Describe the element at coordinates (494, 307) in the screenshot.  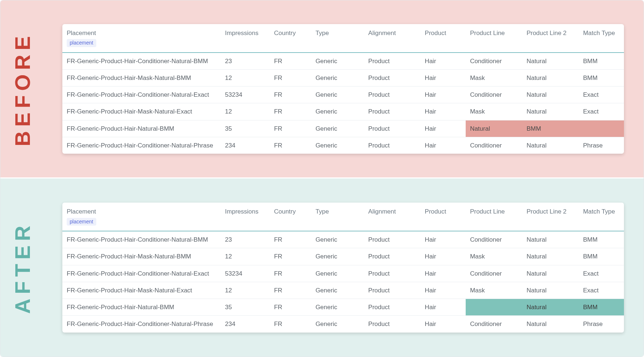
I see `cell-product_line` at that location.